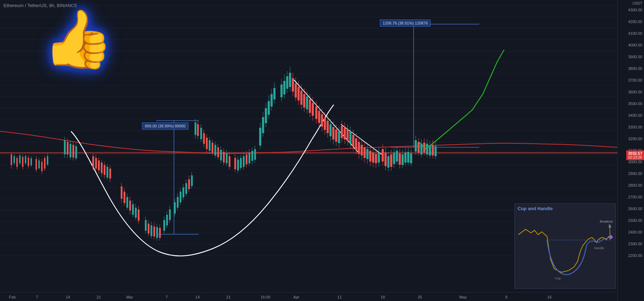 The height and width of the screenshot is (301, 644). I want to click on price-unit: USDT, so click(638, 4).